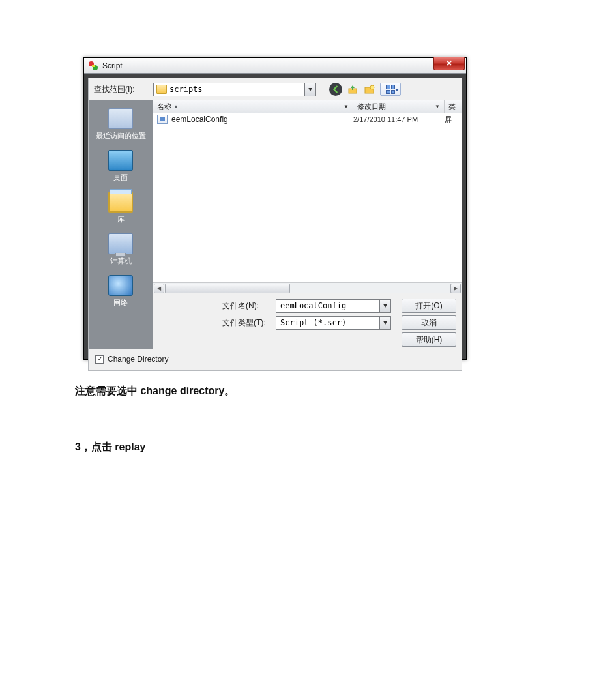 This screenshot has width=616, height=689. What do you see at coordinates (275, 89) in the screenshot?
I see `lookin-row: 查找范围(I): scripts ▼` at bounding box center [275, 89].